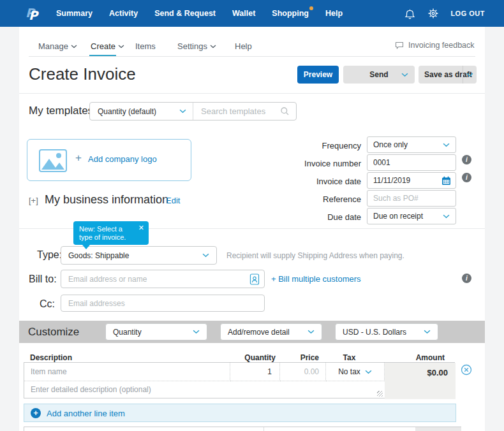  What do you see at coordinates (148, 279) in the screenshot?
I see `bill-to-input` at bounding box center [148, 279].